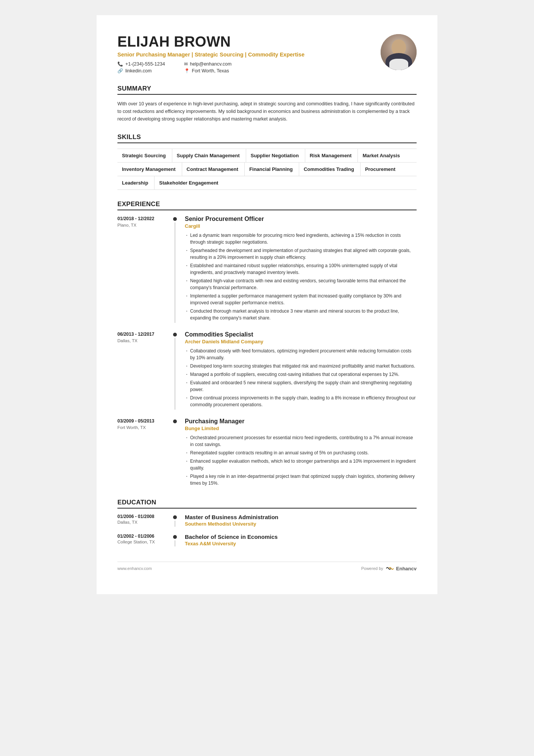 Image resolution: width=534 pixels, height=756 pixels. Describe the element at coordinates (144, 520) in the screenshot. I see `edu-left: 01/2006 - 01/2008 Dallas, TX` at that location.